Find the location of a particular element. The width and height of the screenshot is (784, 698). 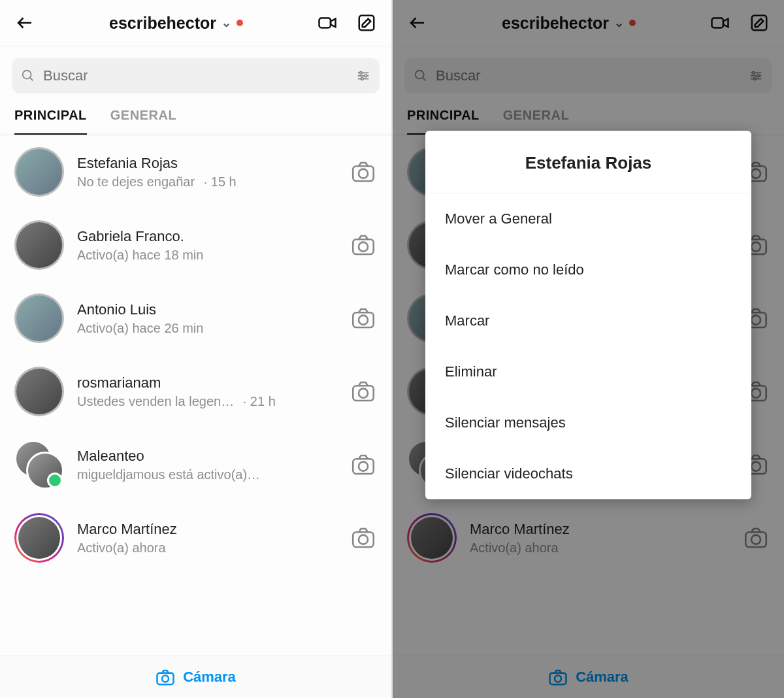

chat-text: Antonio LuisActivo(a) hace 26 min is located at coordinates (206, 319).